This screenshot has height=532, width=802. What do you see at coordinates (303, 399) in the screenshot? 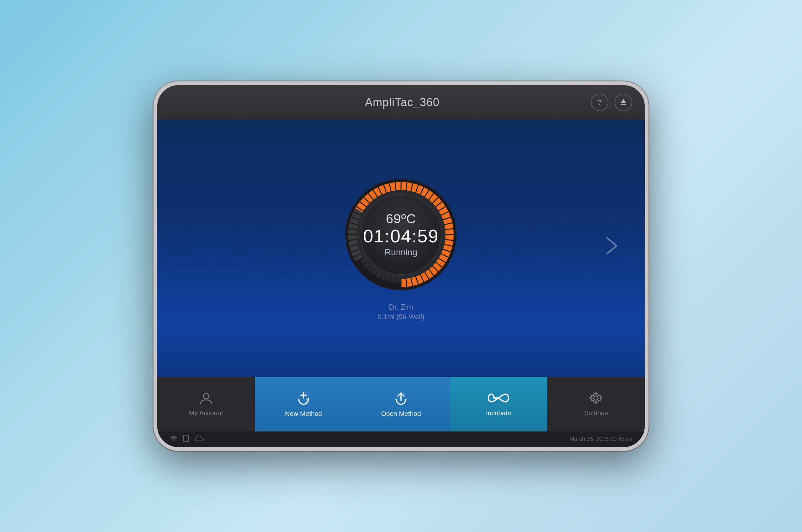
I see `new-method-icon` at bounding box center [303, 399].